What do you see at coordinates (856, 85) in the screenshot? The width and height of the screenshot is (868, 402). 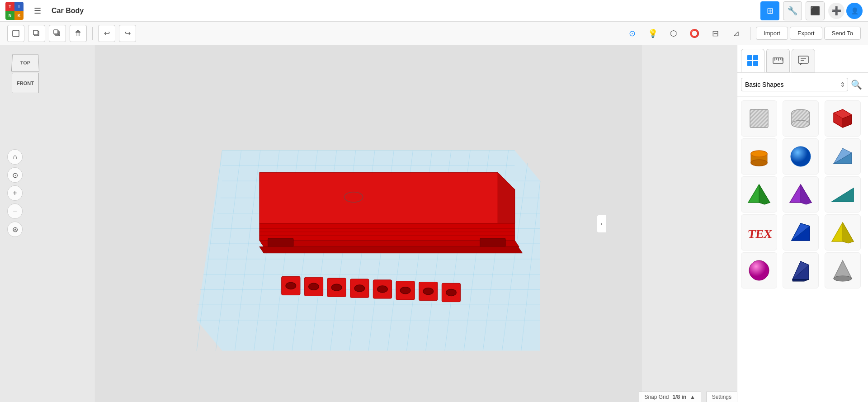 I see `shapes-search-btn: 🔍` at bounding box center [856, 85].